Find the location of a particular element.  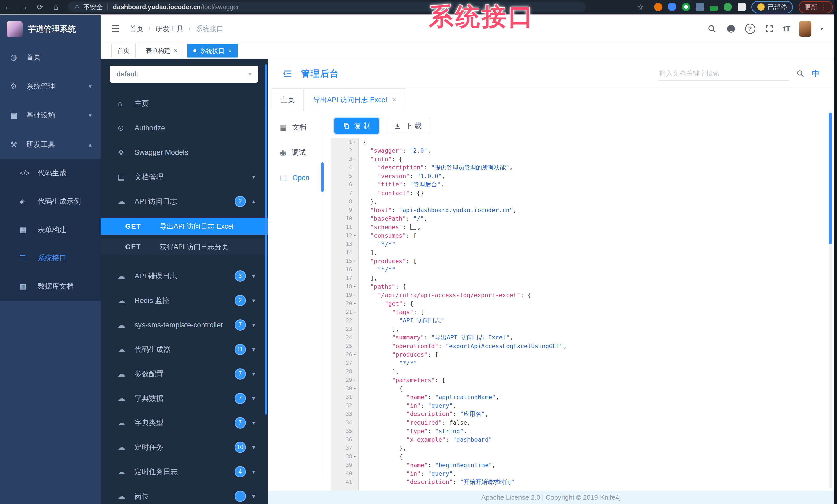

browser-reload-icon: ⟳ is located at coordinates (40, 7).